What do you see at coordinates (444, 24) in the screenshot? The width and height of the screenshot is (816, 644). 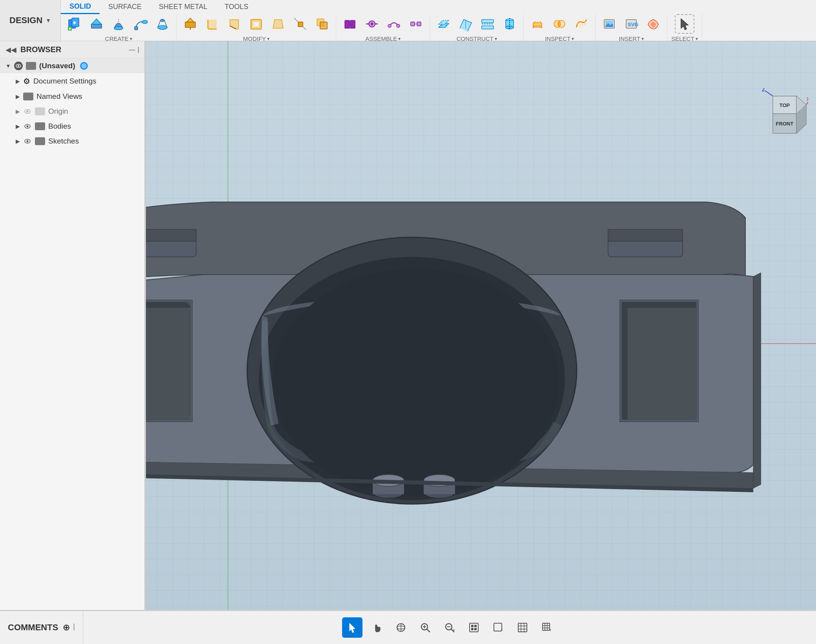 I see `offset-plane-button` at bounding box center [444, 24].